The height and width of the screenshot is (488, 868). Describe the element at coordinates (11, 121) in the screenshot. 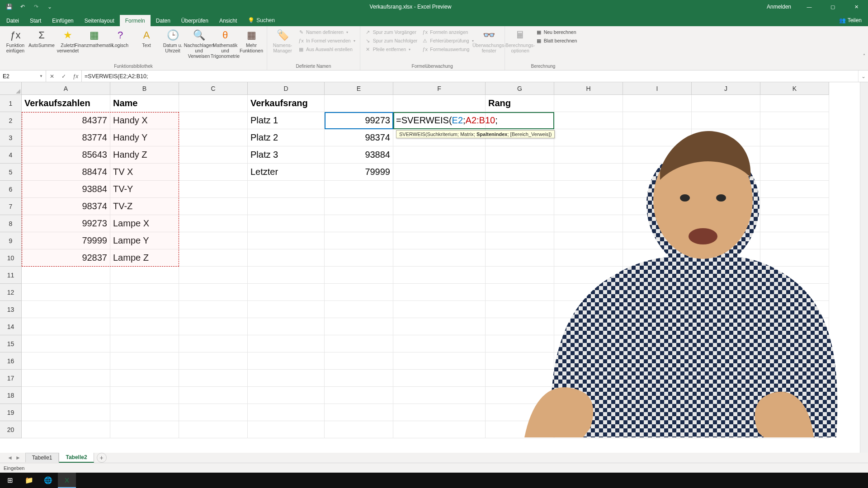

I see `row-header-2: 2` at that location.